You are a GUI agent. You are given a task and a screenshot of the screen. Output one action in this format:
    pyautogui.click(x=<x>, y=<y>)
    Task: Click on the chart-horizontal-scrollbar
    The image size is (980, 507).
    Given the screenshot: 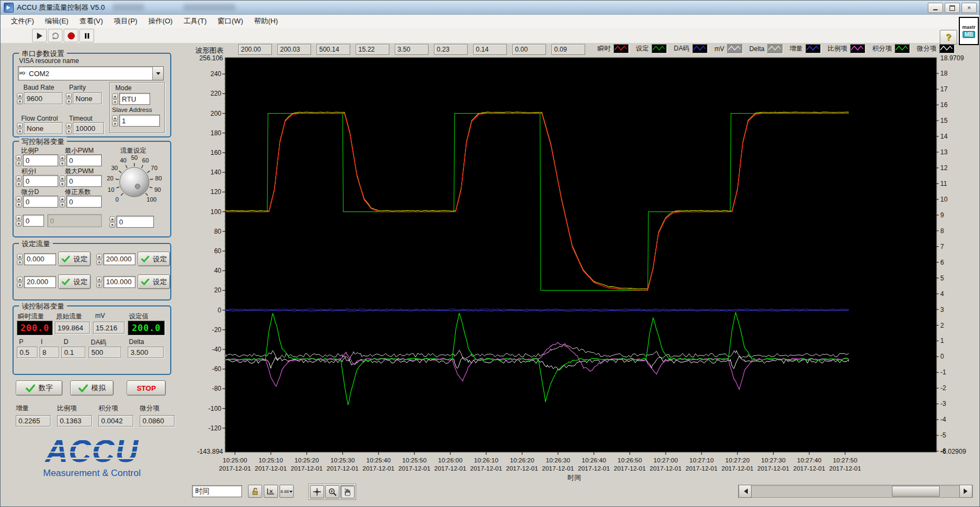 What is the action you would take?
    pyautogui.click(x=855, y=491)
    